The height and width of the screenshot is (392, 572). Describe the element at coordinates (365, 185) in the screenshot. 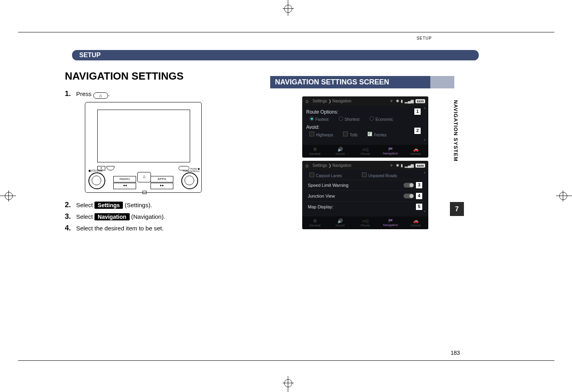

I see `speed-limit-row: Speed Limit Warning 3` at that location.